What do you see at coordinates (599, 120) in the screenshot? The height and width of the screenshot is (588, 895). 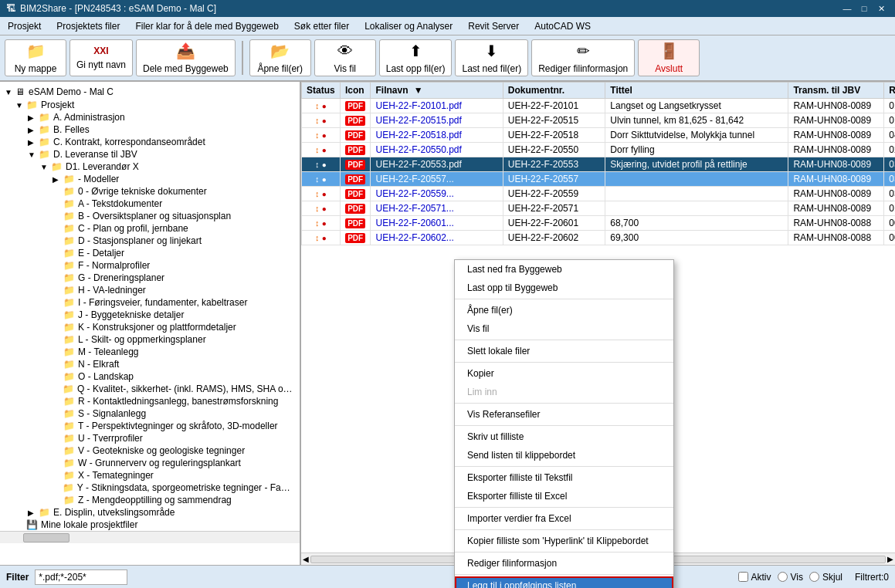 I see `table-row: ↕ ● PDF UEH-22-F-20515.pdf UEH-22-F-2051…` at bounding box center [599, 120].